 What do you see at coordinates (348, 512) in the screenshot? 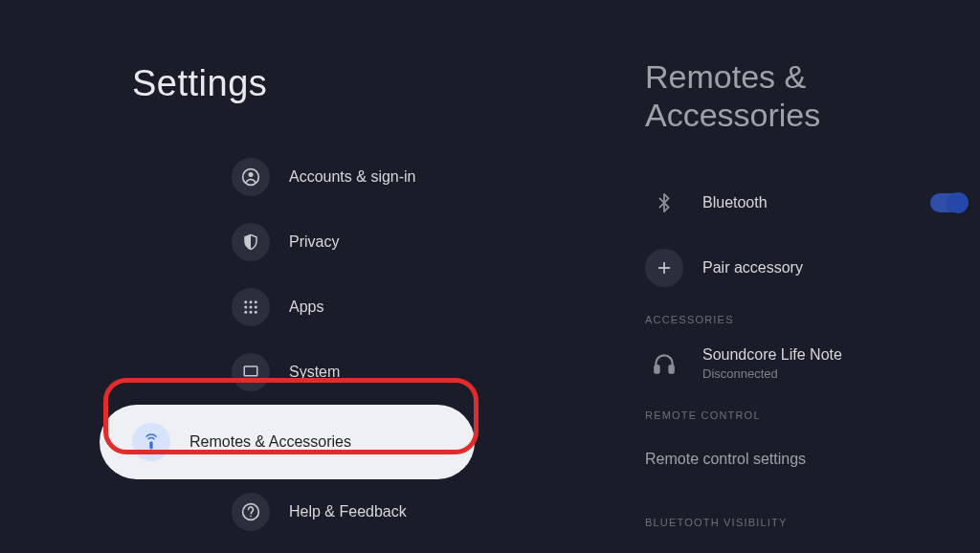
I see `sidebar-item-label: Help & Feedback` at bounding box center [348, 512].